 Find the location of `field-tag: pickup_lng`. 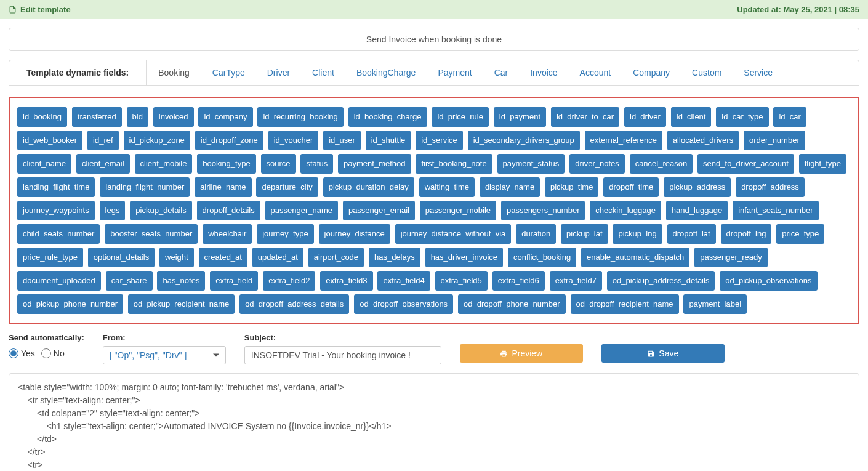

field-tag: pickup_lng is located at coordinates (637, 234).